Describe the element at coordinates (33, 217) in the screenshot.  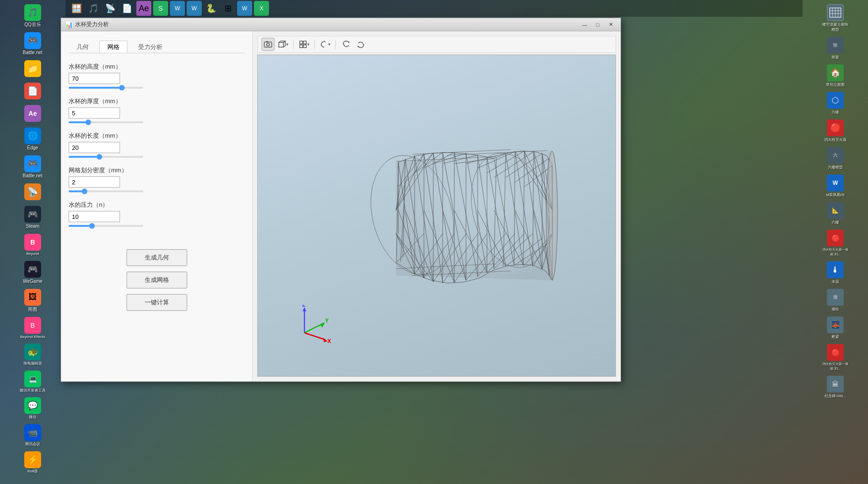
I see `desktop-icon-steam: 🎮 Steam` at that location.